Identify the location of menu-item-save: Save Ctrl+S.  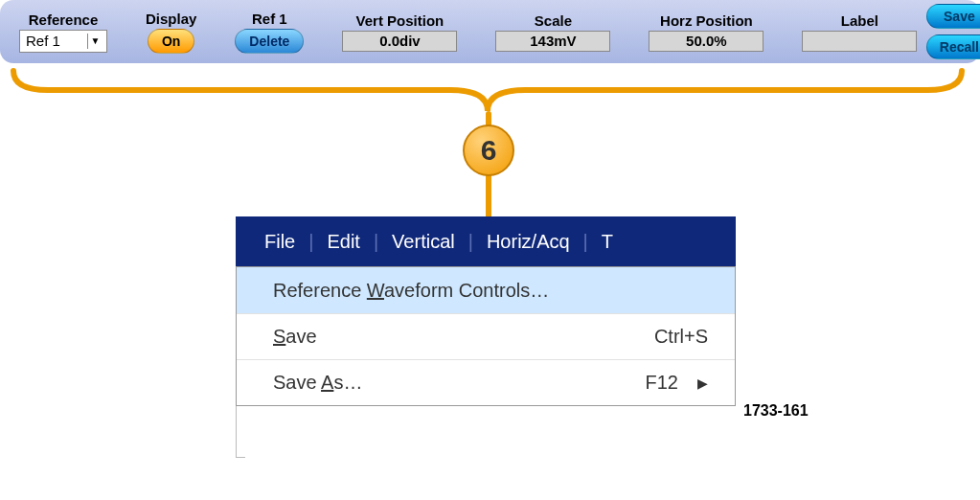
(486, 336).